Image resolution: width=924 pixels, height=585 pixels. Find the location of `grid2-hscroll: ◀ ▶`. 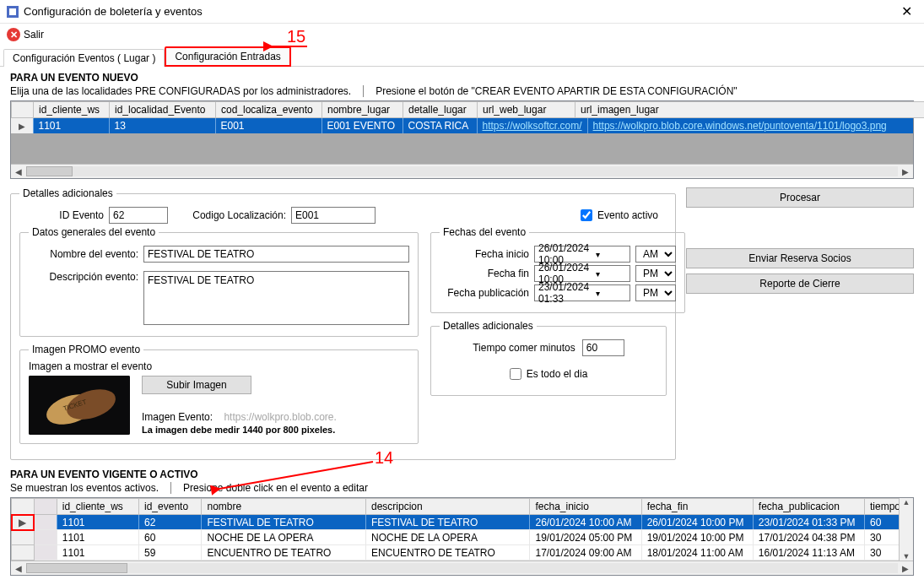

grid2-hscroll: ◀ ▶ is located at coordinates (462, 567).